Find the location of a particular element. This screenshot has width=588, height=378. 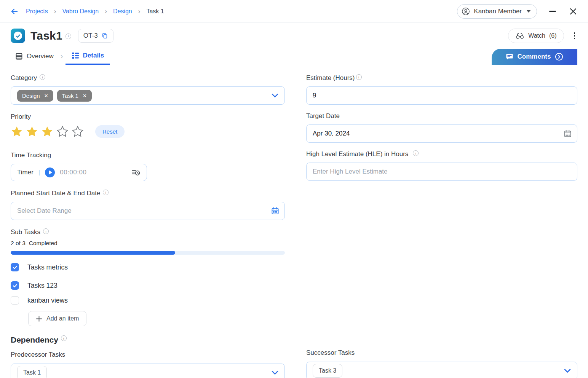

comments-button: Comments is located at coordinates (535, 57).